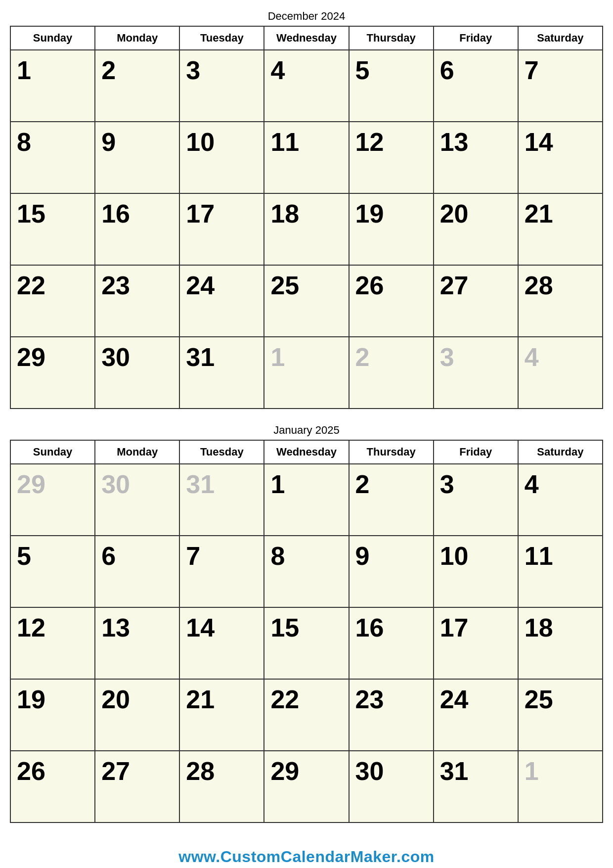 The width and height of the screenshot is (613, 868). I want to click on december-title: December 2024, so click(306, 16).